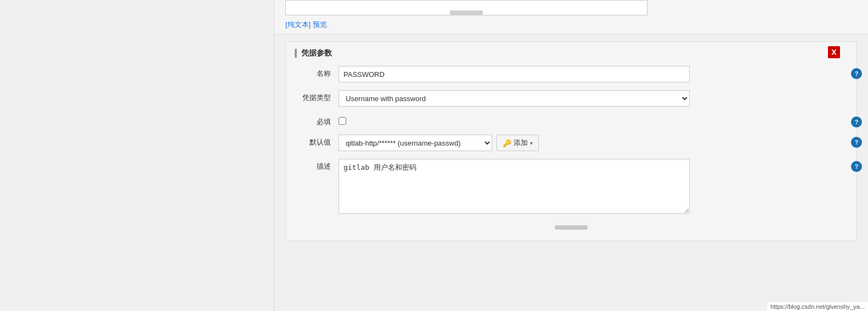  Describe the element at coordinates (571, 53) in the screenshot. I see `section-header: 凭据参数` at that location.